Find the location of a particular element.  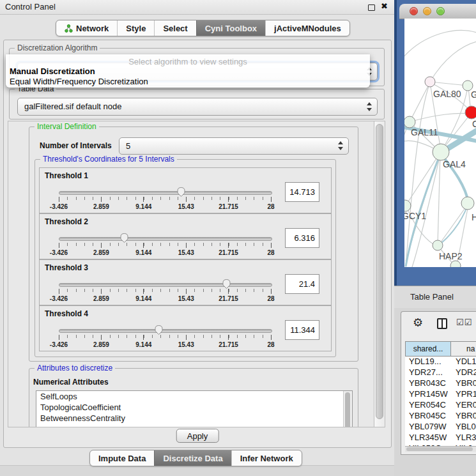

cell-name: YDR2 is located at coordinates (464, 373).